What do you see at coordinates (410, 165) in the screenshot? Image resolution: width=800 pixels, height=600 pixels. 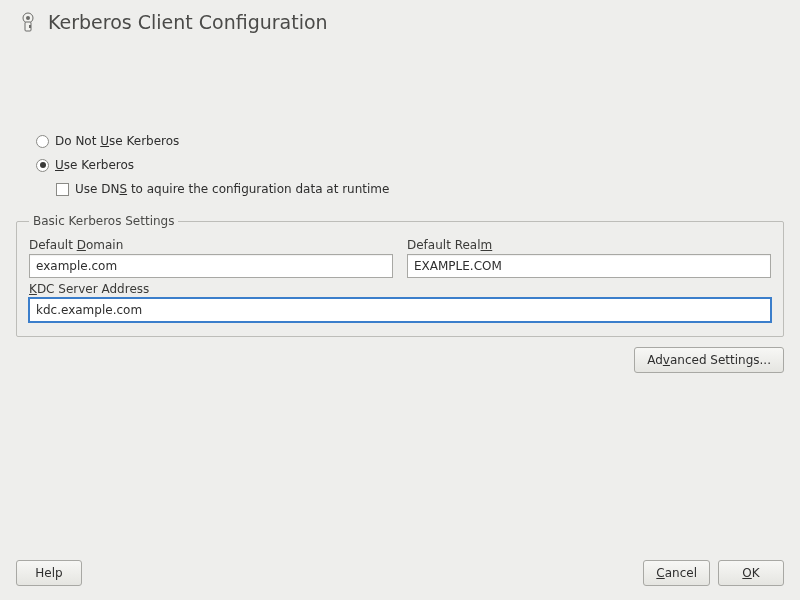 I see `kerberos-mode-options: Do Not Use Kerberos Use Kerberos Use DNS…` at bounding box center [410, 165].